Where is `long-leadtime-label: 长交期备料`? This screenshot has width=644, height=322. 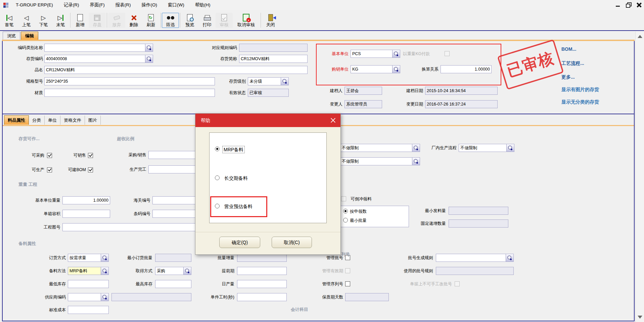
long-leadtime-label: 长交期备料 is located at coordinates (236, 178).